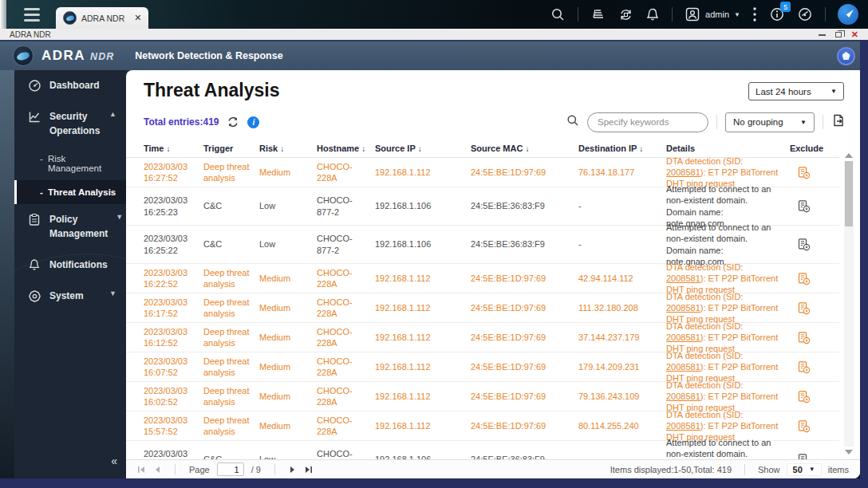 The image size is (868, 488). What do you see at coordinates (726, 148) in the screenshot?
I see `column-header-details: Details` at bounding box center [726, 148].